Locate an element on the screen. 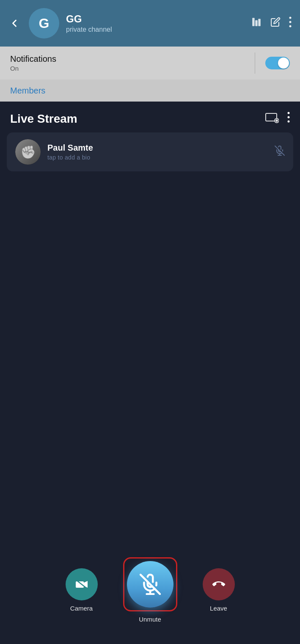 This screenshot has width=300, height=644. channel-type: private channel is located at coordinates (158, 30).